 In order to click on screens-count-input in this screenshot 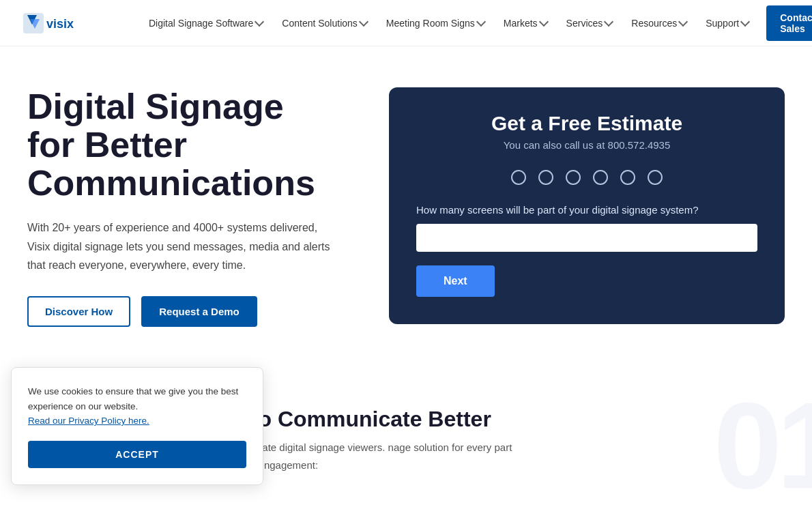, I will do `click(587, 237)`.